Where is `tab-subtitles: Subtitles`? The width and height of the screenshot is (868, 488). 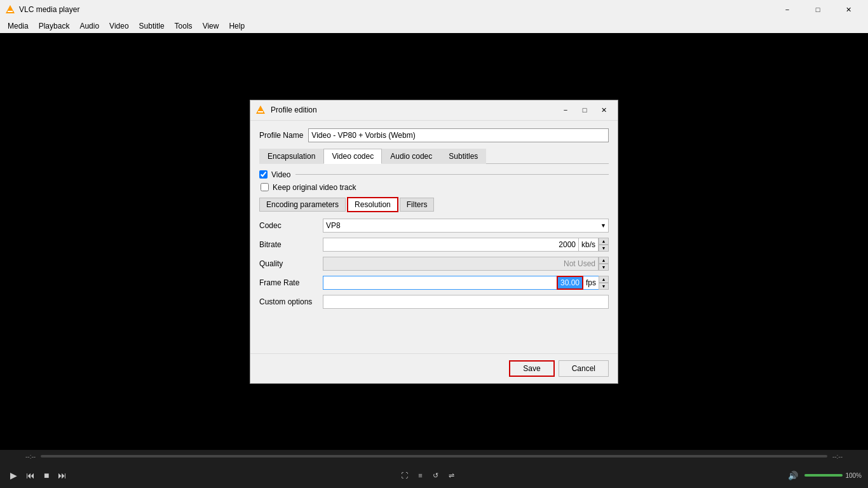
tab-subtitles: Subtitles is located at coordinates (463, 156).